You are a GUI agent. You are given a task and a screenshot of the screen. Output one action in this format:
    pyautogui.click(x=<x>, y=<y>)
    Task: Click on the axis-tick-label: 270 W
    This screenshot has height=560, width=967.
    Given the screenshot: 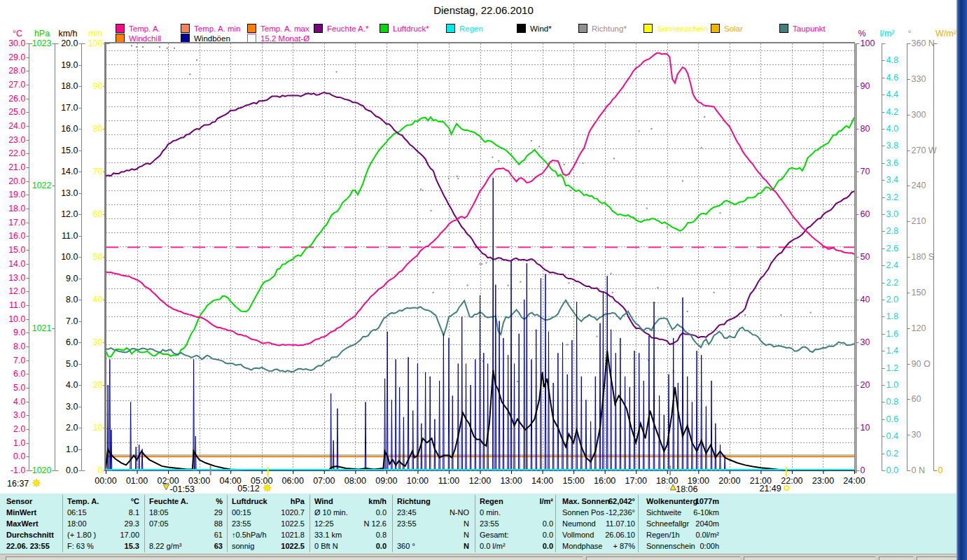 What is the action you would take?
    pyautogui.click(x=924, y=150)
    